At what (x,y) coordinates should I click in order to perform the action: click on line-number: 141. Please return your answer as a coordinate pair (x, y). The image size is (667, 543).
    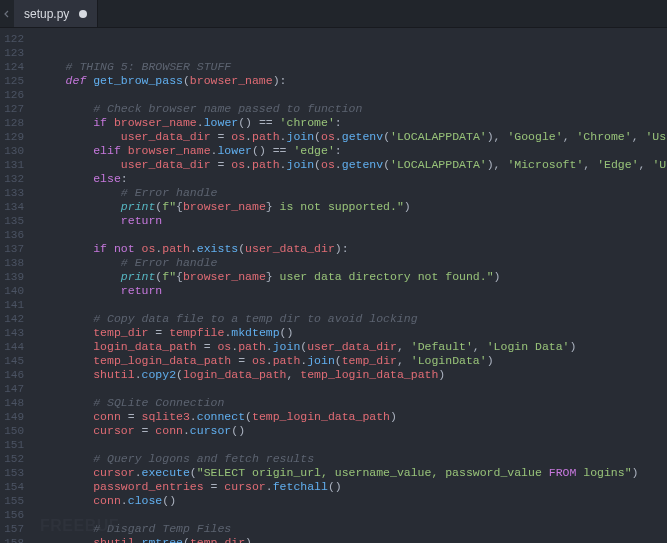
    Looking at the image, I should click on (14, 305).